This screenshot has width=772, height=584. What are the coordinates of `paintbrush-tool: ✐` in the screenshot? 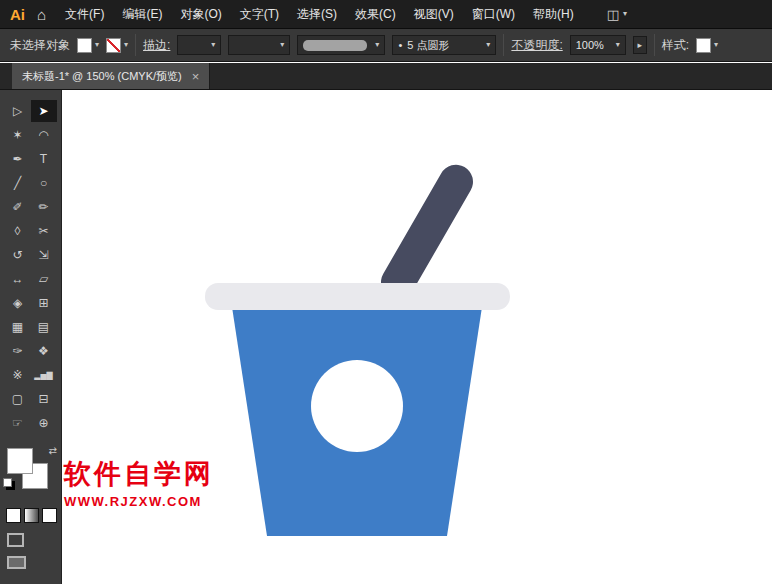 It's located at (18, 207).